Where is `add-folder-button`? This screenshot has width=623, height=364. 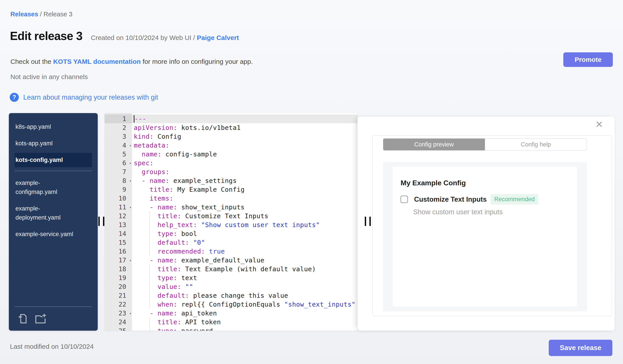
add-folder-button is located at coordinates (41, 319).